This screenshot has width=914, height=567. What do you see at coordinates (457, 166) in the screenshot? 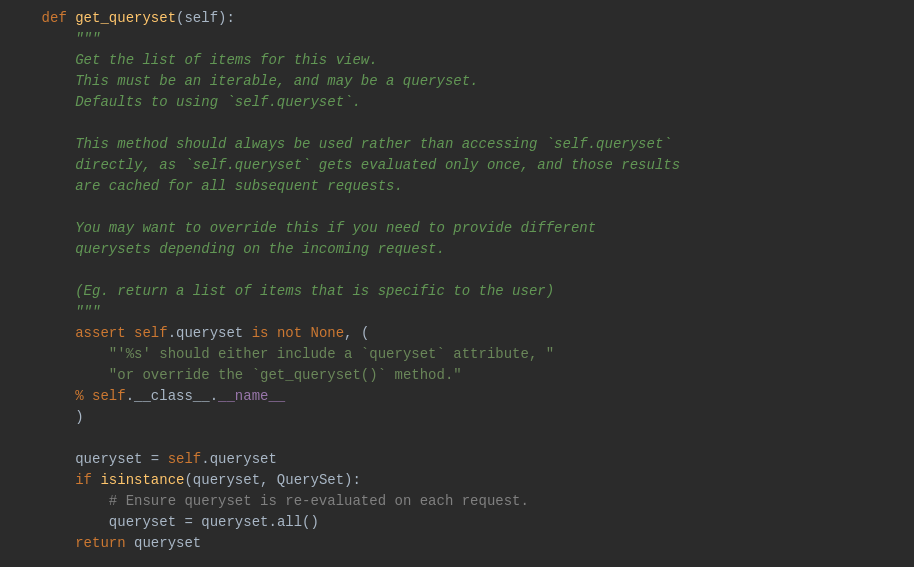
I see `code-line: directly, as `self.queryset` gets evalua…` at bounding box center [457, 166].